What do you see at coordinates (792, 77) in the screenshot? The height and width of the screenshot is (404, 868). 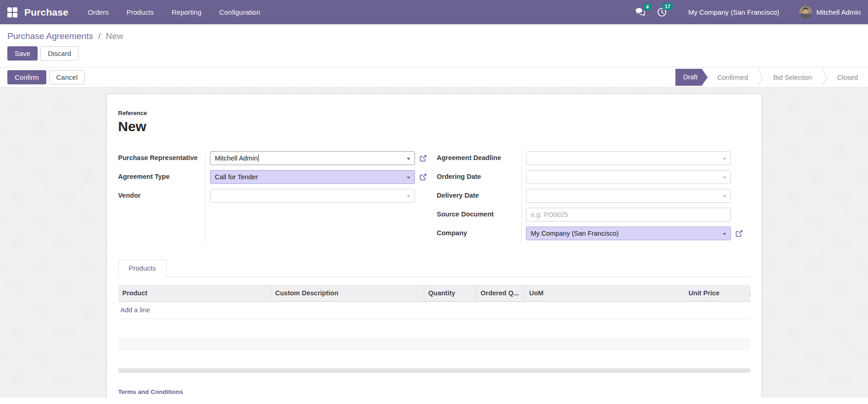 I see `stage-bid-selection: Bid Selection` at bounding box center [792, 77].